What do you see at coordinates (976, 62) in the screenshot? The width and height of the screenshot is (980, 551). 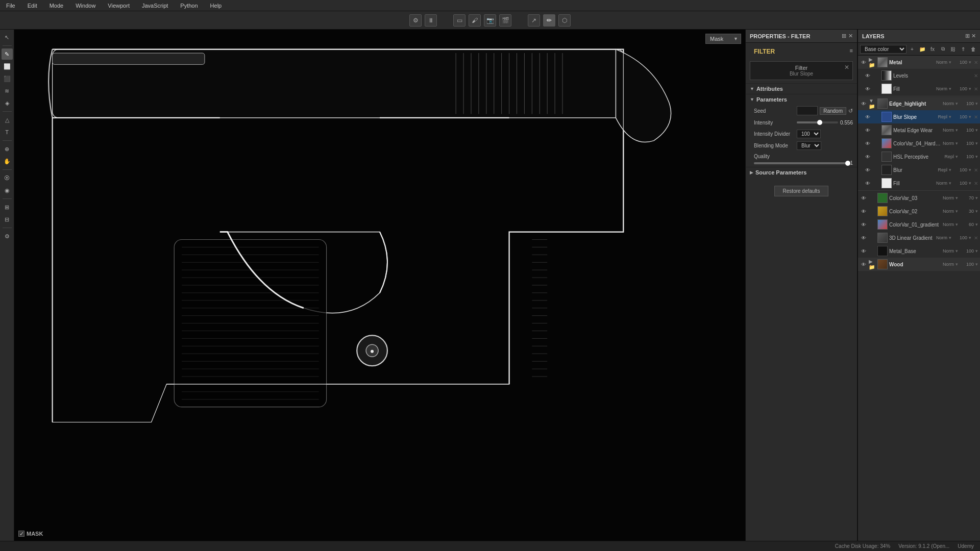 I see `layer-delete-metal: ✕` at bounding box center [976, 62].